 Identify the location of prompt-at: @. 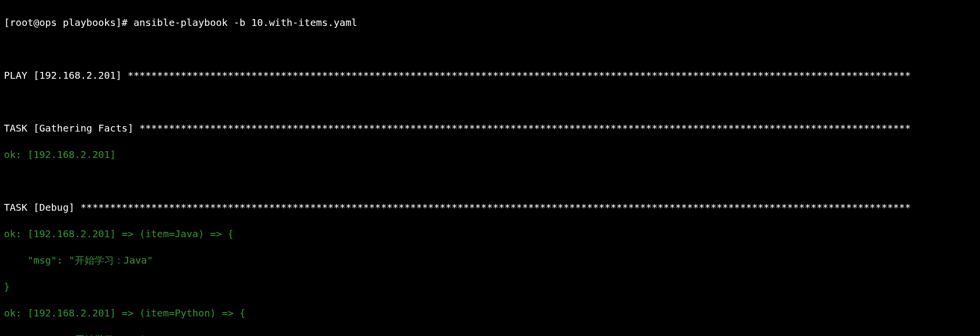
(36, 22).